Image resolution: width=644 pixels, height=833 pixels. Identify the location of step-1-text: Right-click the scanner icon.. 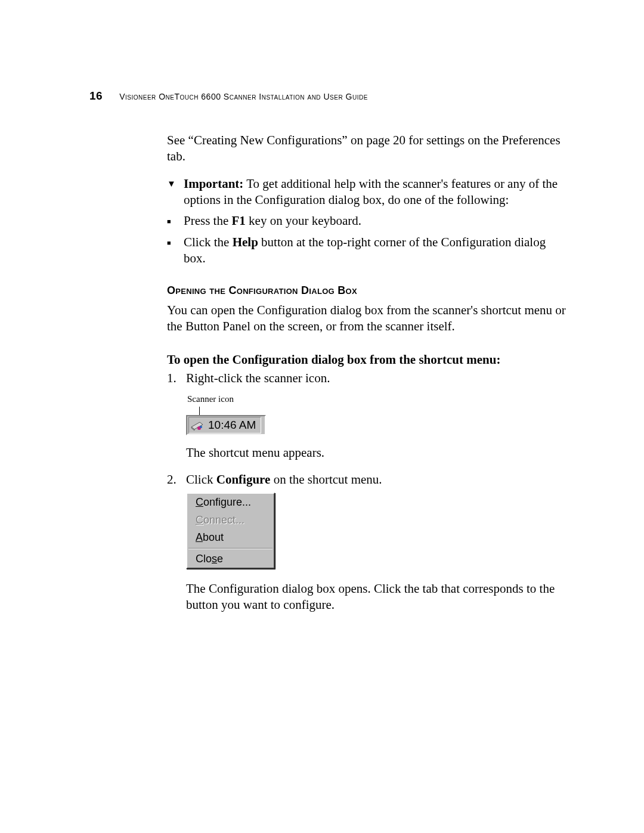
(258, 378).